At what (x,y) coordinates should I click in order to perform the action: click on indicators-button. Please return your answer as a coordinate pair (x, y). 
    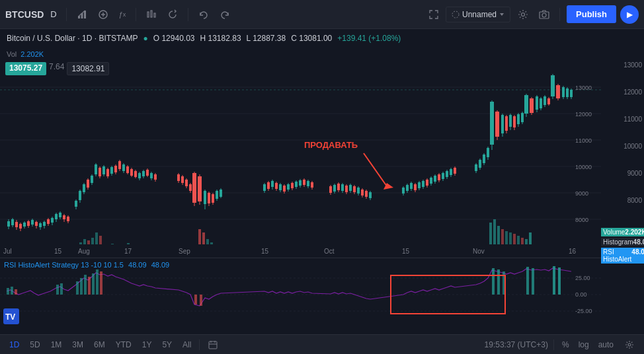
    Looking at the image, I should click on (82, 15).